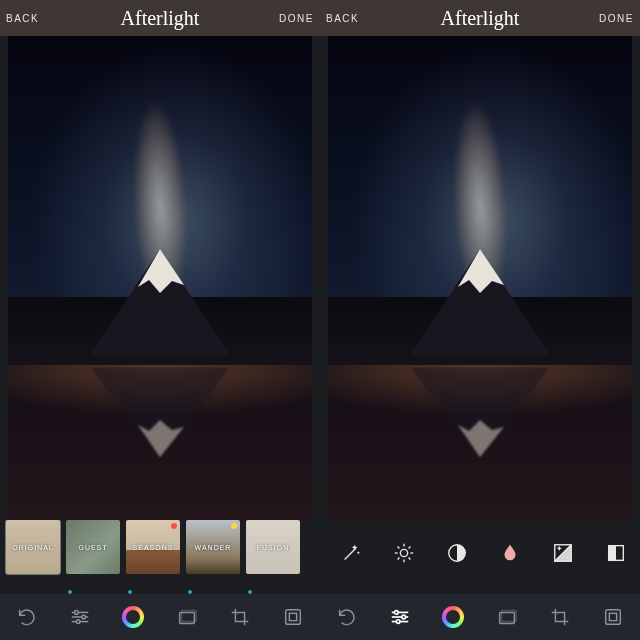  What do you see at coordinates (213, 547) in the screenshot?
I see `filter-wander: WANDER` at bounding box center [213, 547].